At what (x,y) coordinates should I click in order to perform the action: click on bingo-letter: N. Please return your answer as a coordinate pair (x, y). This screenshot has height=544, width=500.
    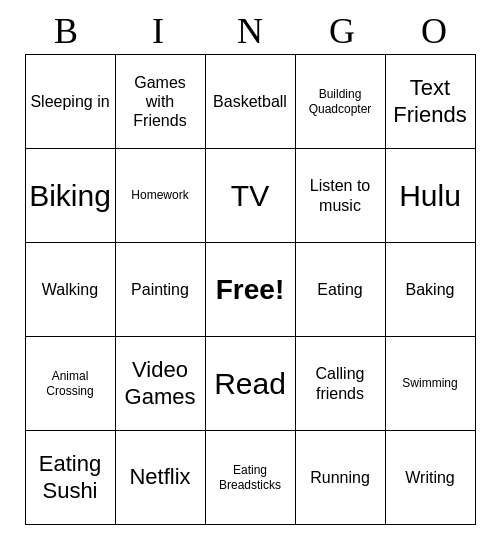
    Looking at the image, I should click on (250, 31).